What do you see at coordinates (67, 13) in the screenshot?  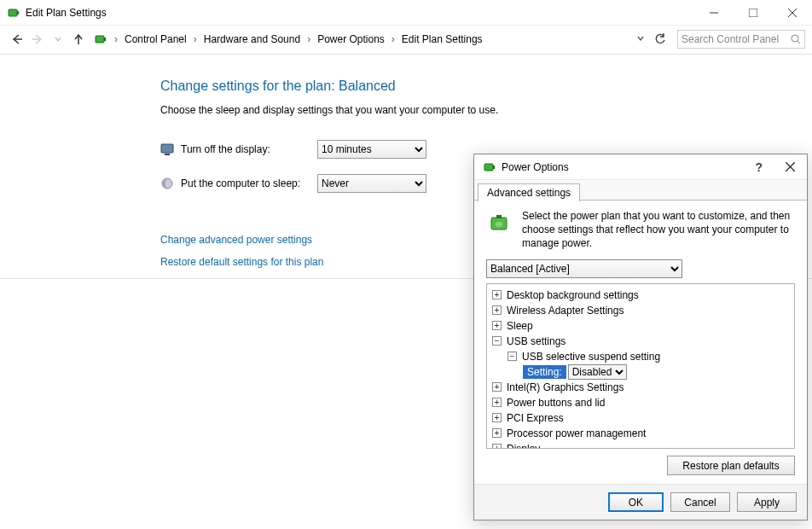 I see `window-title: Edit Plan Settings` at bounding box center [67, 13].